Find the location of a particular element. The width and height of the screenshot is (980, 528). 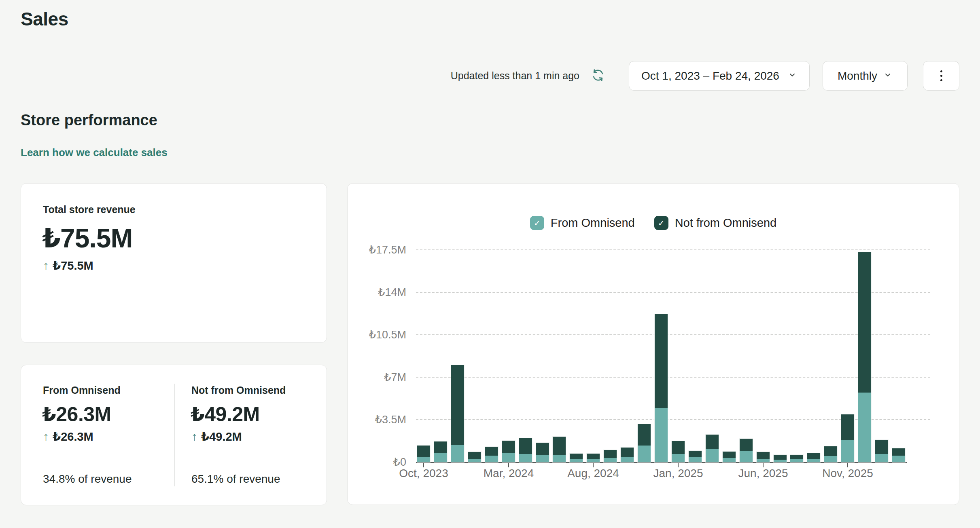

bar-jun-2025 is located at coordinates (763, 457).